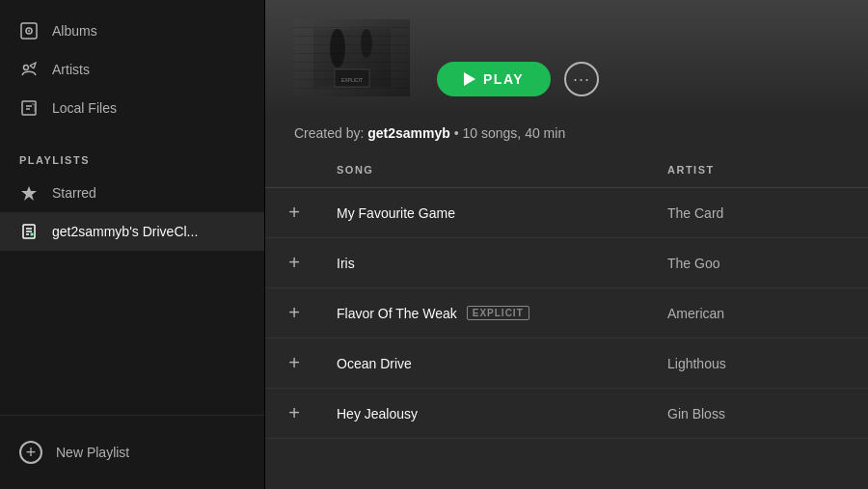  Describe the element at coordinates (305, 170) in the screenshot. I see `col-empty` at that location.